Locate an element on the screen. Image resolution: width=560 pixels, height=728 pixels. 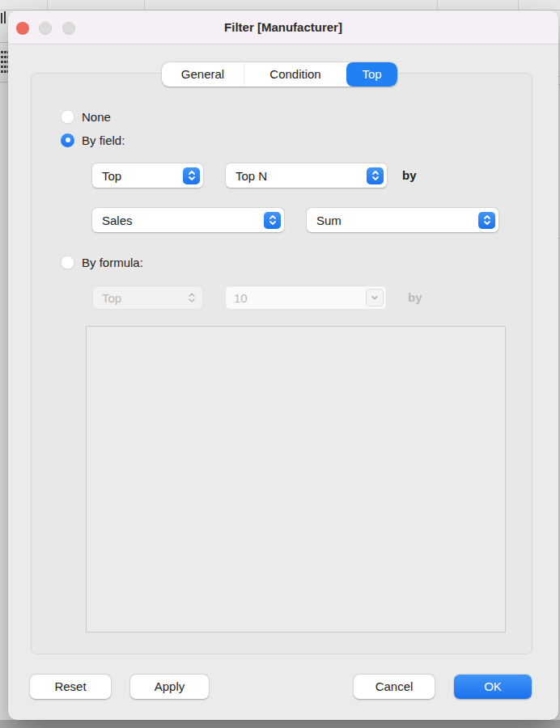
radio-none-label: None is located at coordinates (96, 116).